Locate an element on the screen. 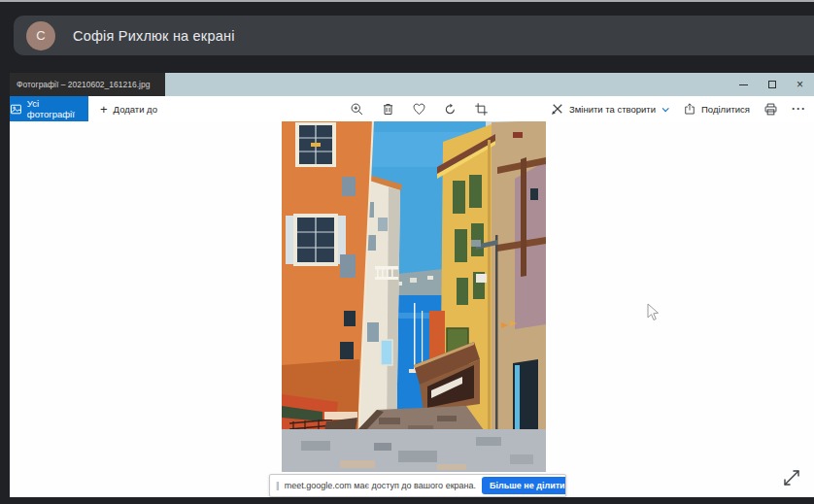 The height and width of the screenshot is (504, 814). delete-icon is located at coordinates (389, 109).